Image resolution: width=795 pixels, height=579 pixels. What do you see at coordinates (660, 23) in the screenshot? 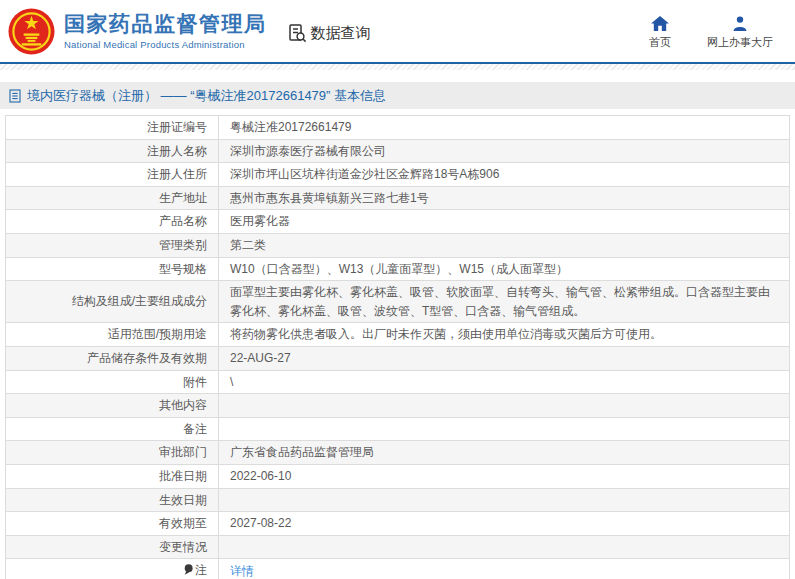
I see `home-icon` at bounding box center [660, 23].